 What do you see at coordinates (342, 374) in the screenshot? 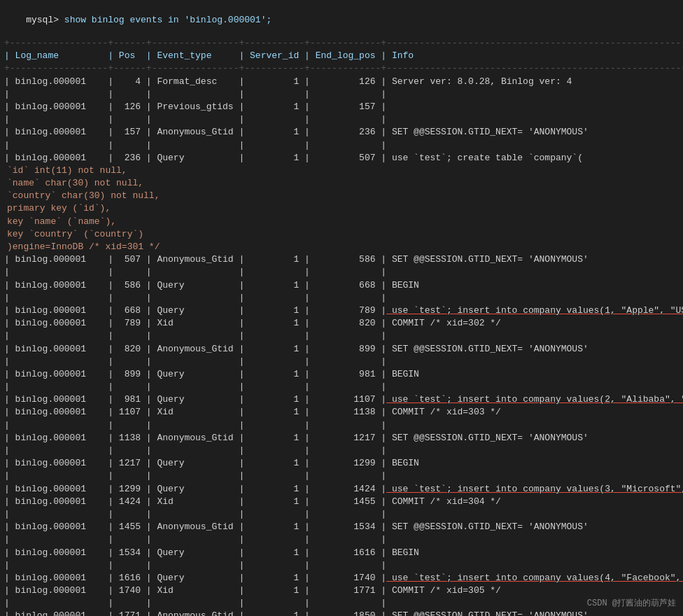
I see `table-row: | binlog.000001 | 899 | Query | 1 | 981 …` at bounding box center [342, 374].